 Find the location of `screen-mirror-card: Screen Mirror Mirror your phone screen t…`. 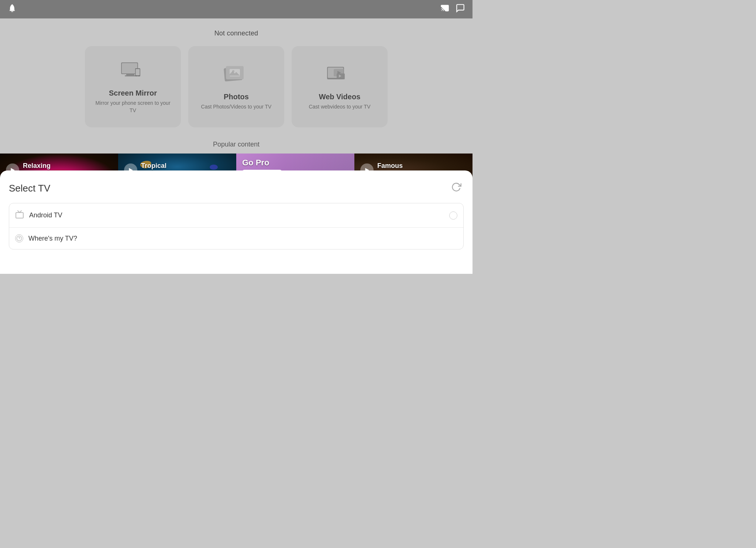

screen-mirror-card: Screen Mirror Mirror your phone screen t… is located at coordinates (133, 87).